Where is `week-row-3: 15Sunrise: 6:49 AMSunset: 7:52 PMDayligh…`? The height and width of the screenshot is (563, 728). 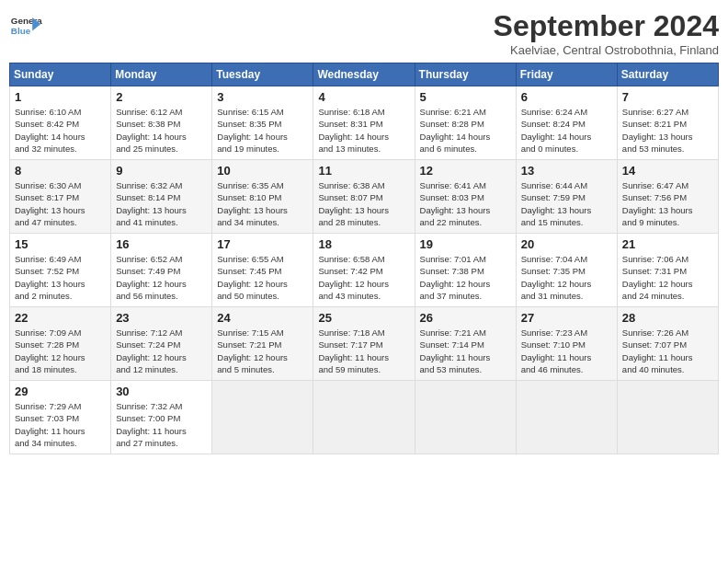 week-row-3: 15Sunrise: 6:49 AMSunset: 7:52 PMDayligh… is located at coordinates (364, 270).